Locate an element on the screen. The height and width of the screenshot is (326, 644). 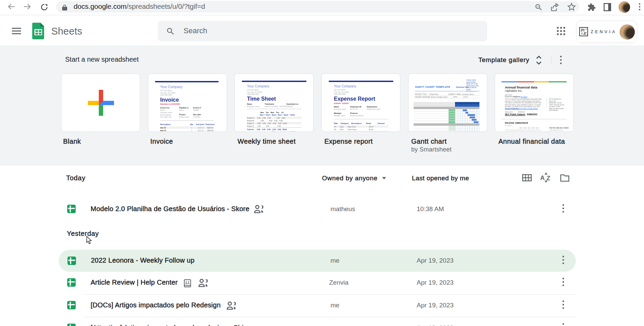
svg-text: A is located at coordinates (542, 178).